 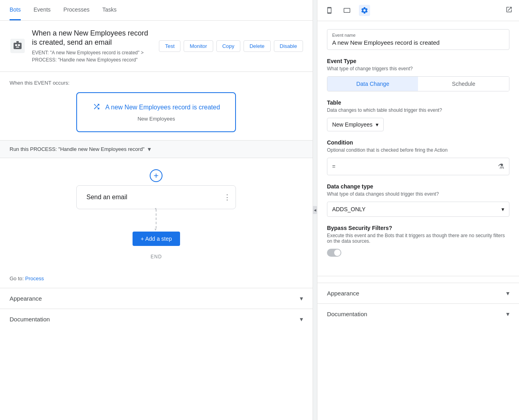 What do you see at coordinates (149, 149) in the screenshot?
I see `process-chevron-icon: ▾` at bounding box center [149, 149].